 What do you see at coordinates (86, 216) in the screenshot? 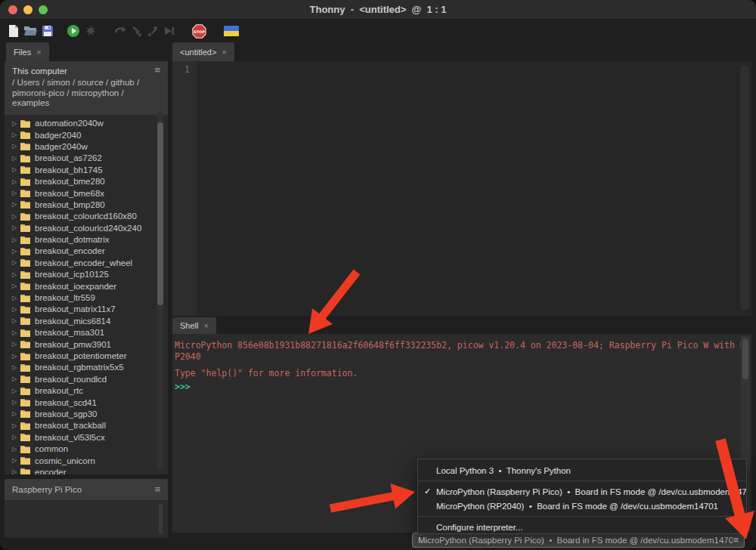
I see `file-tree-item: ▷ breakout_colourlcd160x80` at bounding box center [86, 216].